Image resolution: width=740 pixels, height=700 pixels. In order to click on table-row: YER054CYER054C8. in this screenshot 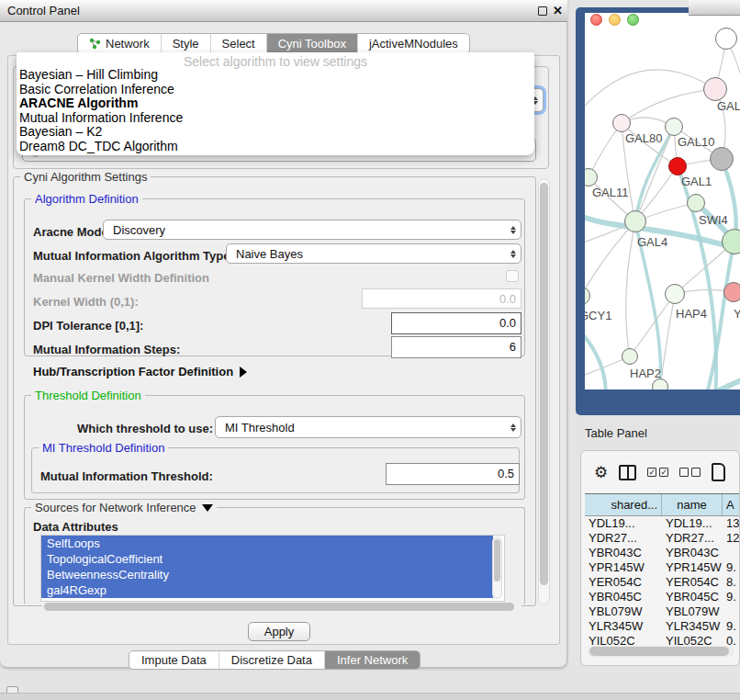, I will do `click(663, 582)`.